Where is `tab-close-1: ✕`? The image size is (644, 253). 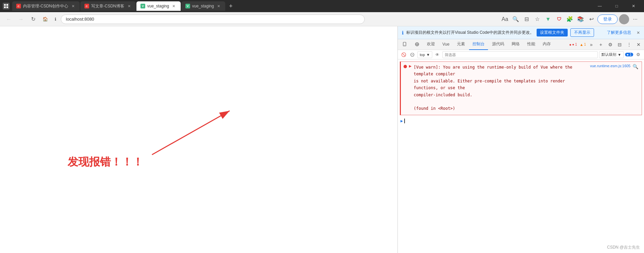 tab-close-1: ✕ is located at coordinates (73, 6).